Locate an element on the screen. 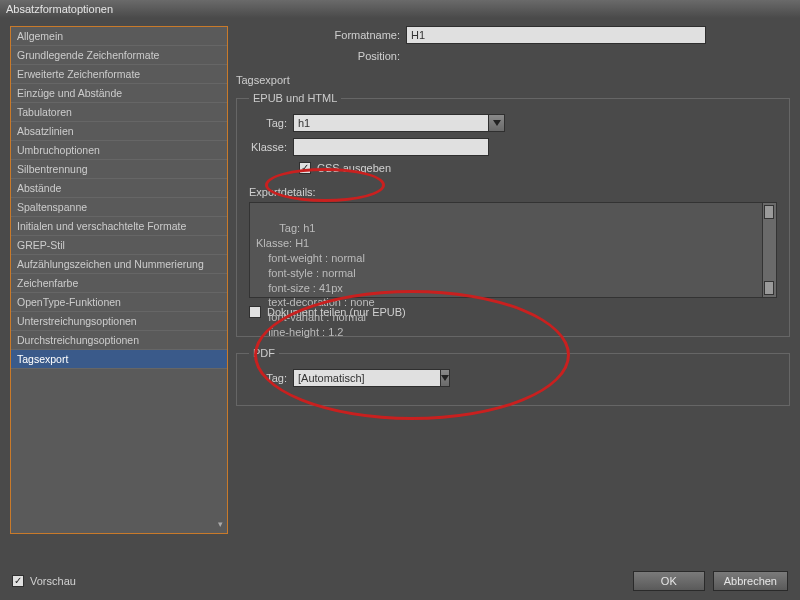  epub-tag-input is located at coordinates (391, 123).